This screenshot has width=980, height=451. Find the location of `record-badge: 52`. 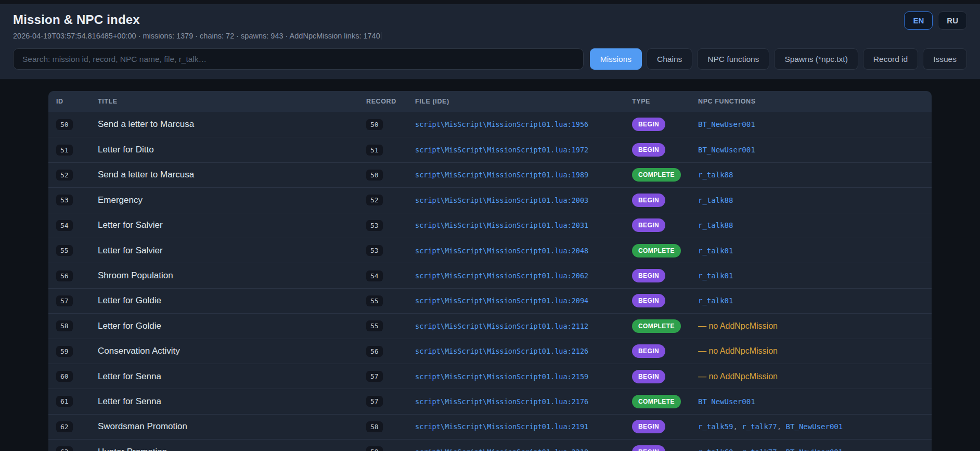

record-badge: 52 is located at coordinates (375, 200).